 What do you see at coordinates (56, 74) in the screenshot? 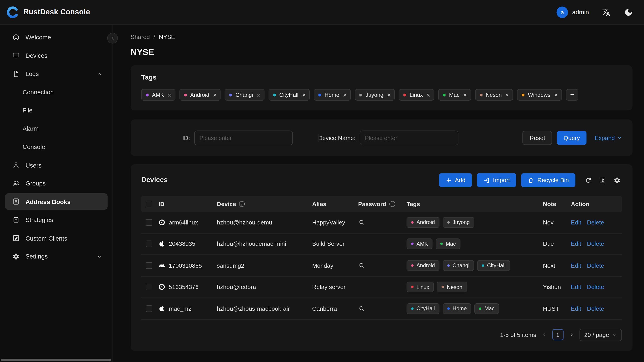
I see `sidebar-item-logs: Logs` at bounding box center [56, 74].